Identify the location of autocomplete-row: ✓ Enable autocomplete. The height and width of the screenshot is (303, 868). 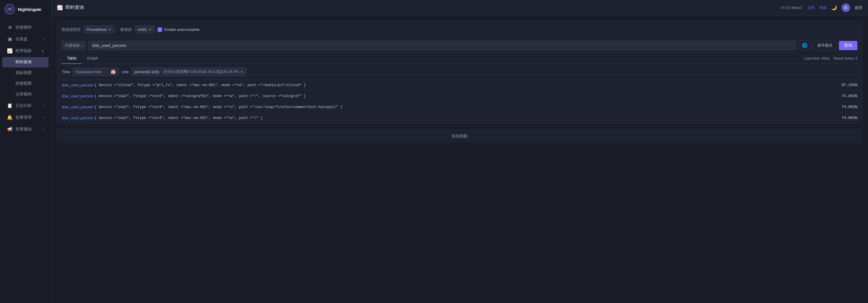
(179, 30).